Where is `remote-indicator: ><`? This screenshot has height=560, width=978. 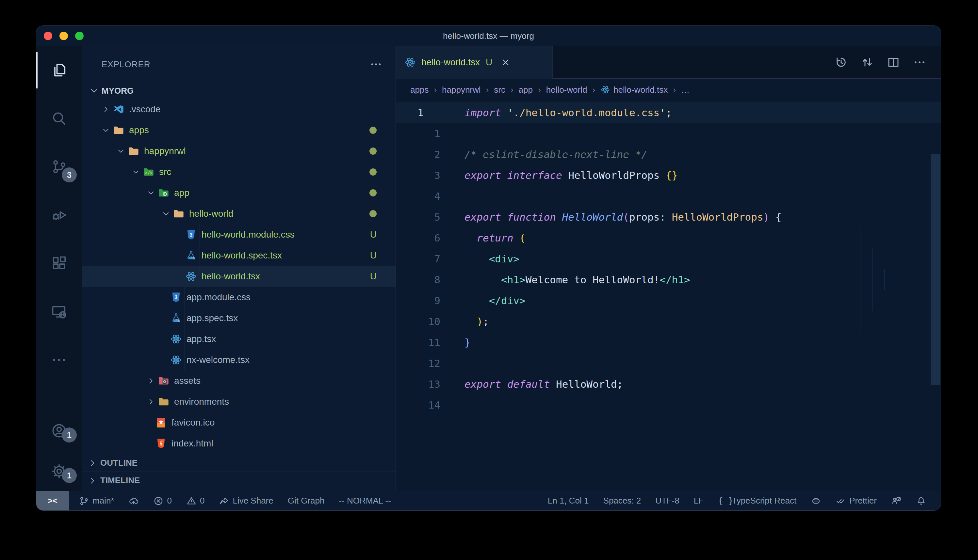
remote-indicator: >< is located at coordinates (52, 501).